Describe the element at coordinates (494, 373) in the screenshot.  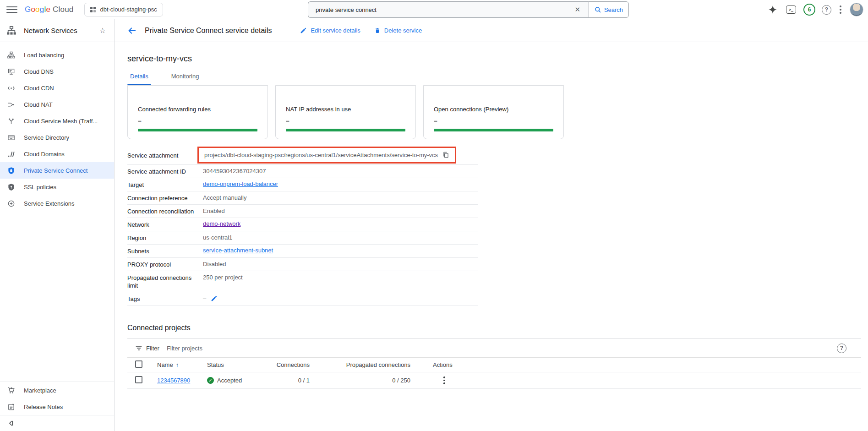
I see `connected-projects-table: Name ↑ Status Connections Propagated con…` at that location.